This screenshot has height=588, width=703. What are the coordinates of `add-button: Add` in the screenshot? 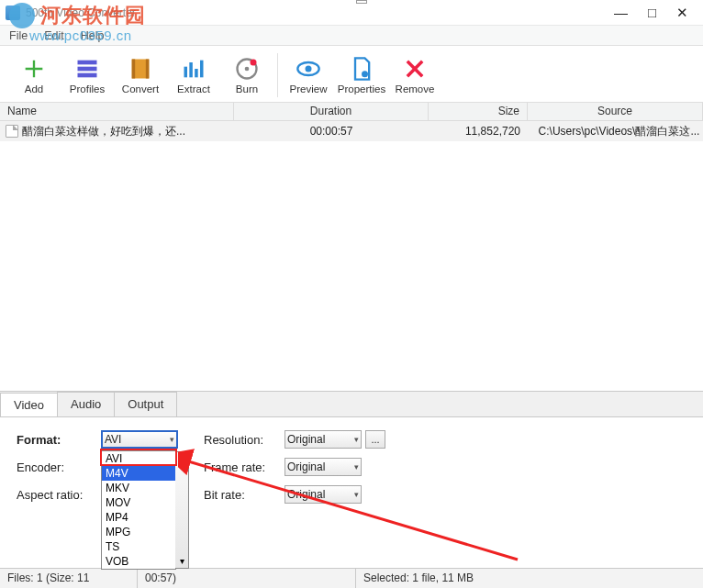 It's located at (34, 75).